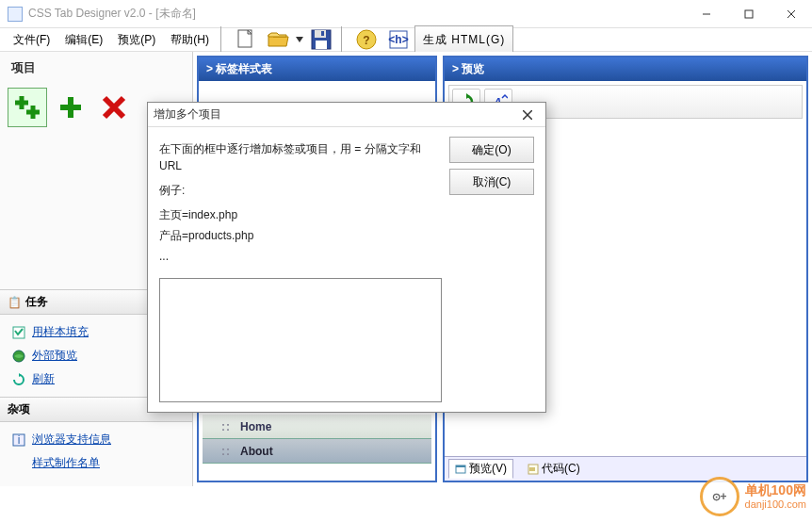 Image resolution: width=812 pixels, height=522 pixels. Describe the element at coordinates (246, 40) in the screenshot. I see `new-file-button` at that location.